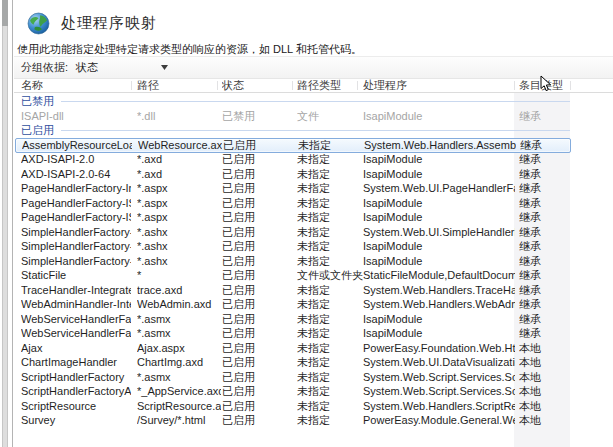 This screenshot has width=613, height=447. Describe the element at coordinates (439, 348) in the screenshot. I see `cell-handler: PowerEasy.Foundation.Web.HttpHan...` at that location.